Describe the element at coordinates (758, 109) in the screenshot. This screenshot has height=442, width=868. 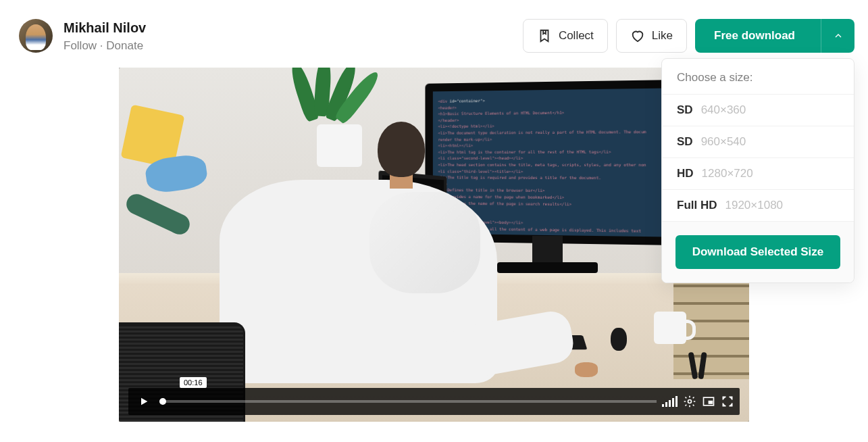
I see `size-option: SD 640×360` at that location.